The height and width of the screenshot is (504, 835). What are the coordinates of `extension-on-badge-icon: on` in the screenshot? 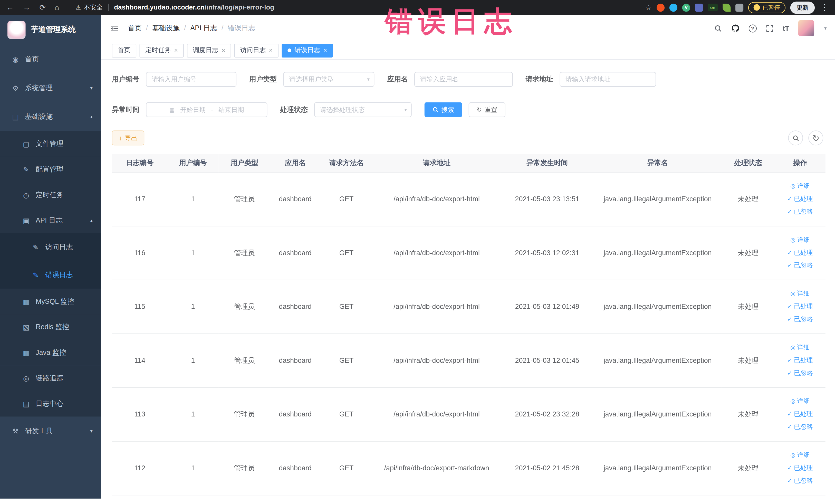 It's located at (713, 7).